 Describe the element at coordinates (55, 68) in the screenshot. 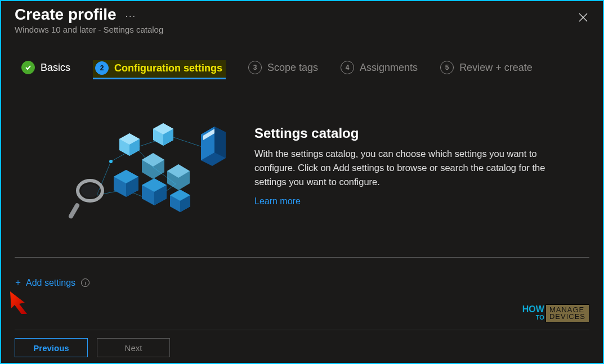

I see `step-label: Basics` at that location.